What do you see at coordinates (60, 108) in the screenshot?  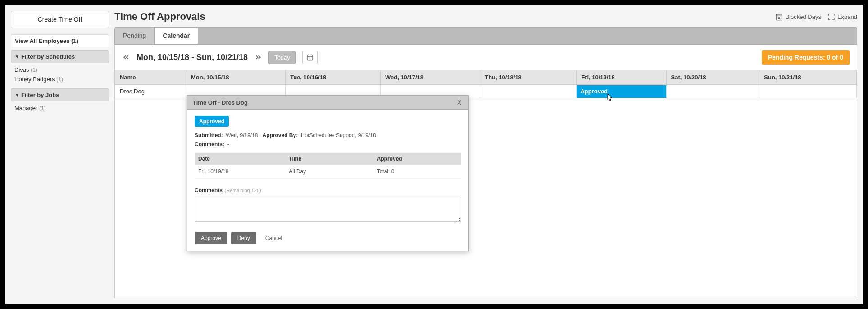 I see `job-item: Manager (1)` at bounding box center [60, 108].